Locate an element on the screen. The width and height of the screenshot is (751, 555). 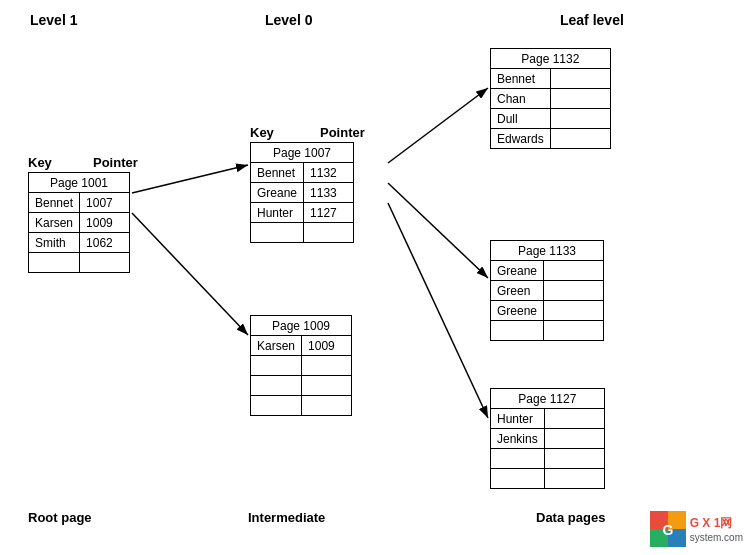
root-row3-key: Smith is located at coordinates (54, 243).